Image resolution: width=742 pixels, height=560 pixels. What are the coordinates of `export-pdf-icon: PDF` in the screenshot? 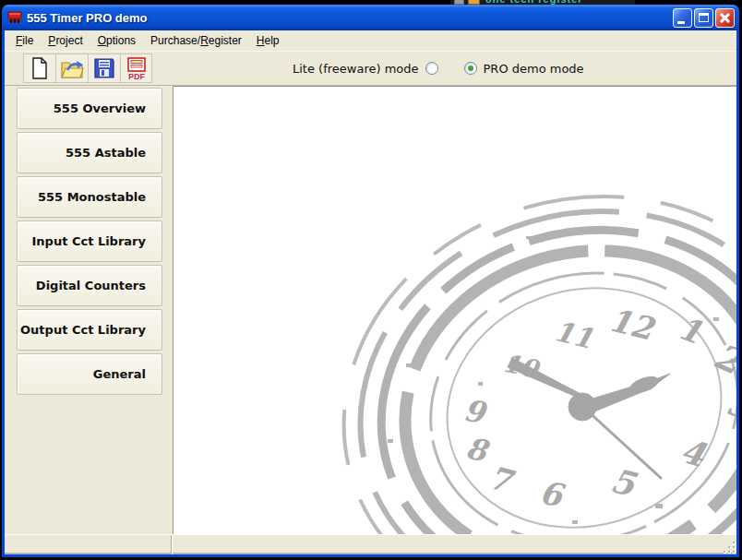 It's located at (137, 68).